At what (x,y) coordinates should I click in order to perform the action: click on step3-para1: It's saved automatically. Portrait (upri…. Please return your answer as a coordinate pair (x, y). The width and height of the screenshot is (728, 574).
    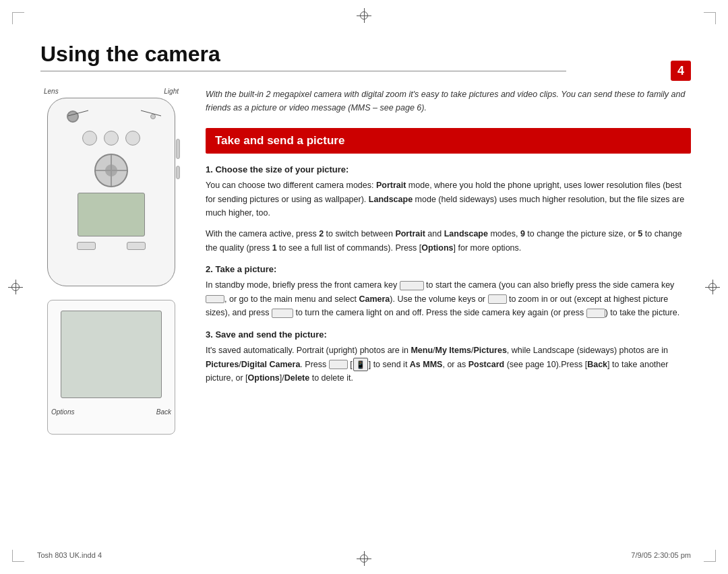
    Looking at the image, I should click on (448, 364).